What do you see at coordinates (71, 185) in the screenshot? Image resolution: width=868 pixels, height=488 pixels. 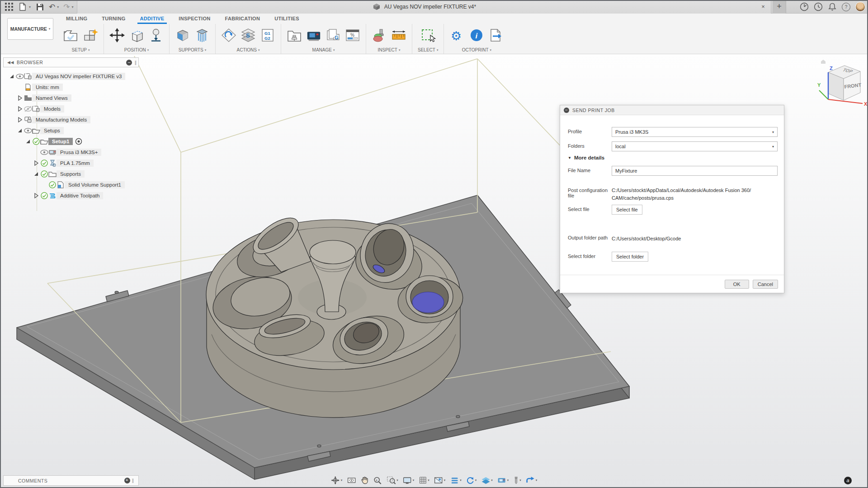 I see `browser-item-solid-volume-support1: Solid Volume Support1` at bounding box center [71, 185].